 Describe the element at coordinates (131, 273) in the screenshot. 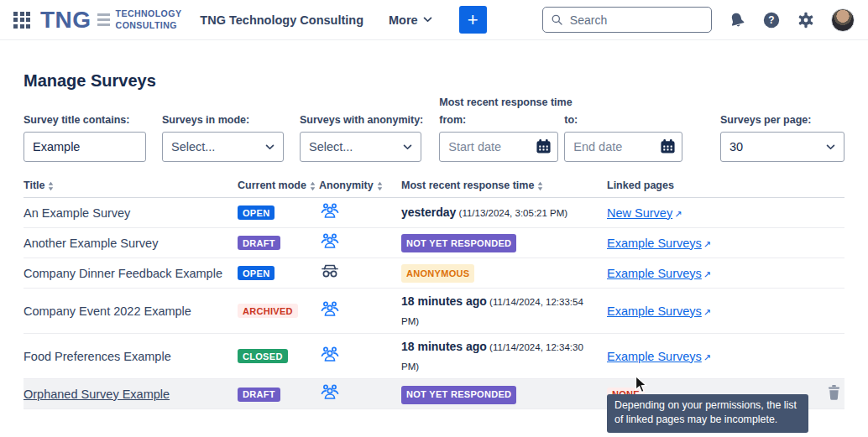

I see `survey-title: Company Dinner Feedback Example` at that location.